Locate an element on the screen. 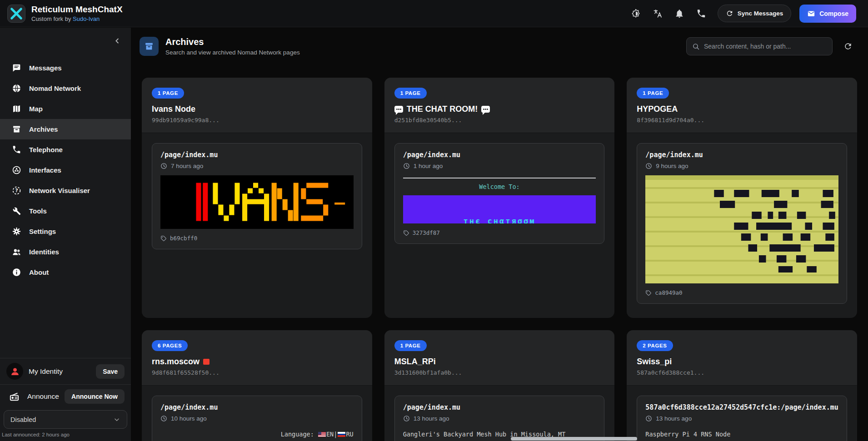 This screenshot has width=868, height=441. language-line: Language: EN|RU is located at coordinates (257, 435).